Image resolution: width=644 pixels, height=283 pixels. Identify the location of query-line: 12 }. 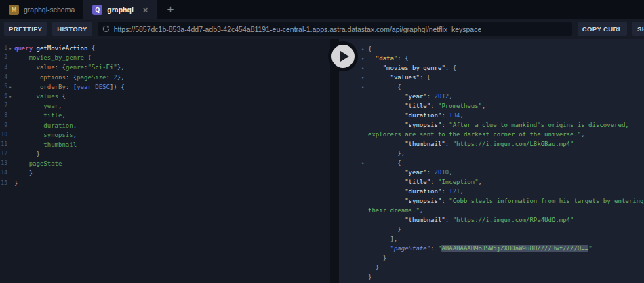
(165, 154).